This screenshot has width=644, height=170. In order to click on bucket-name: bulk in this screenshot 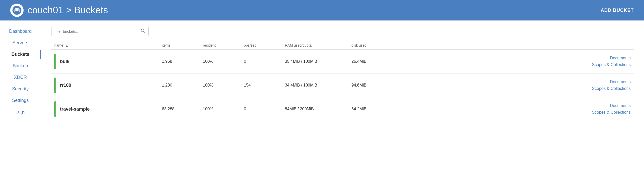, I will do `click(65, 61)`.